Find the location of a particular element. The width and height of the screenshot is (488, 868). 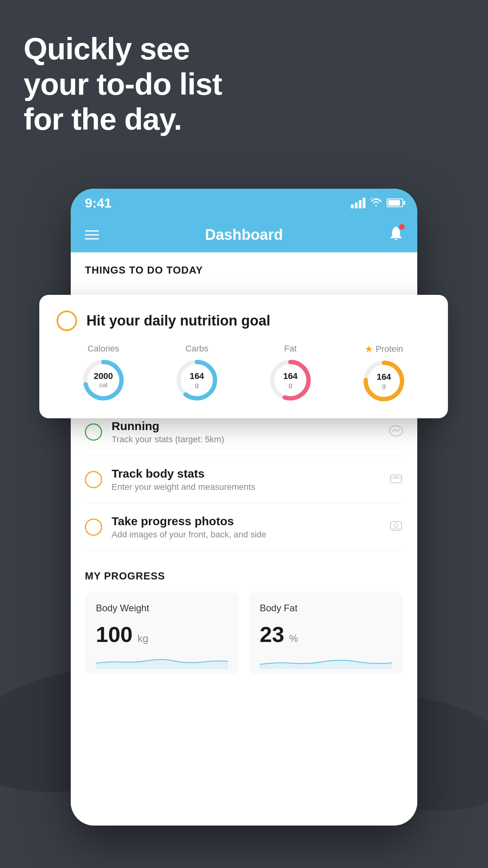

body-fat-unit: % is located at coordinates (294, 638).